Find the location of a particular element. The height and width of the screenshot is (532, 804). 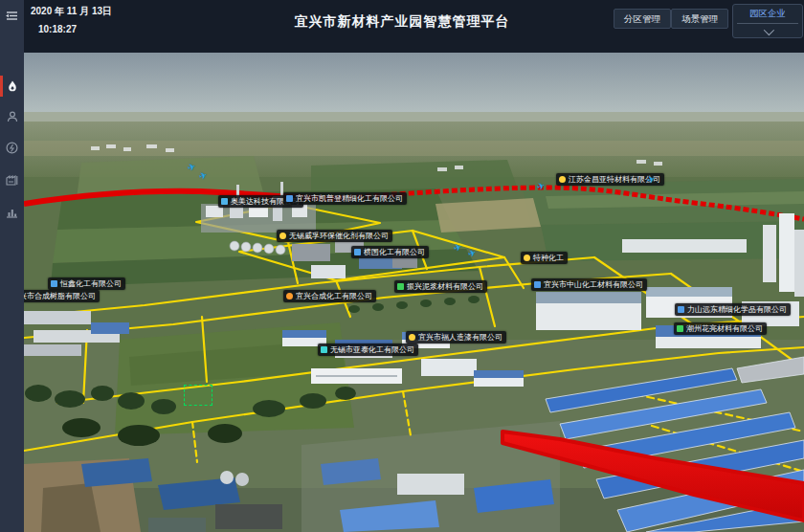

enterprise-label: 横国化工有限公司 is located at coordinates (391, 253).